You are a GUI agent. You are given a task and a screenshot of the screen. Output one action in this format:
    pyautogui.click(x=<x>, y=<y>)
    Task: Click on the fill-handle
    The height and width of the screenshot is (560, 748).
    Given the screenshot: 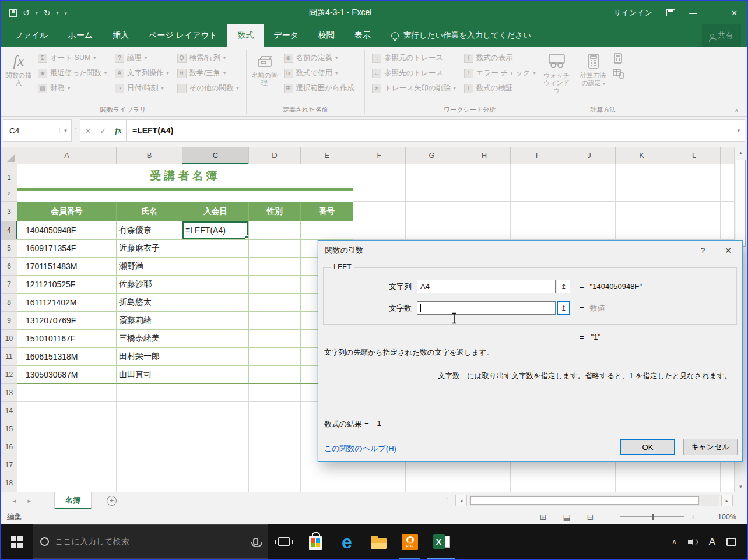 What is the action you would take?
    pyautogui.click(x=247, y=237)
    